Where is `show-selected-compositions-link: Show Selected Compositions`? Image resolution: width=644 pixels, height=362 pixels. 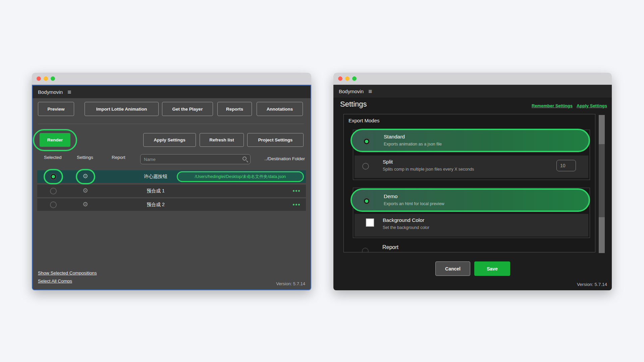
show-selected-compositions-link: Show Selected Compositions is located at coordinates (67, 273).